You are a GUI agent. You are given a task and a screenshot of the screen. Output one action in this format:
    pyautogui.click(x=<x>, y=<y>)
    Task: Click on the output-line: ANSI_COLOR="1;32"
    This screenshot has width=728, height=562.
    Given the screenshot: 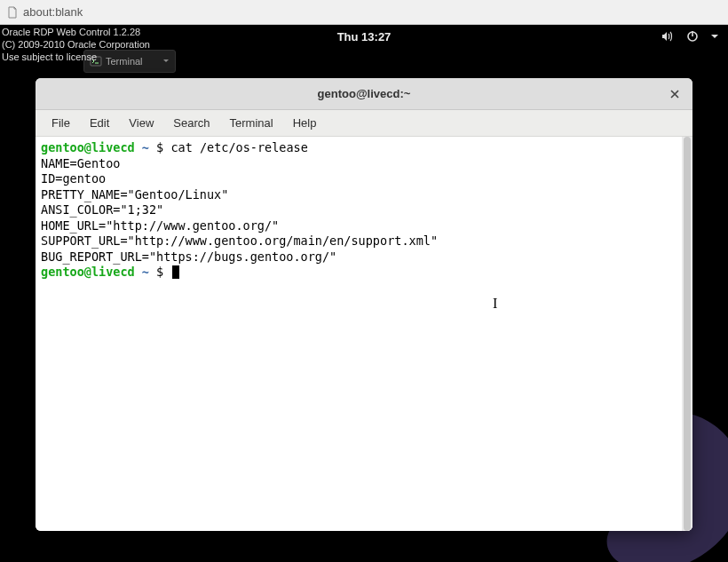 What is the action you would take?
    pyautogui.click(x=364, y=210)
    